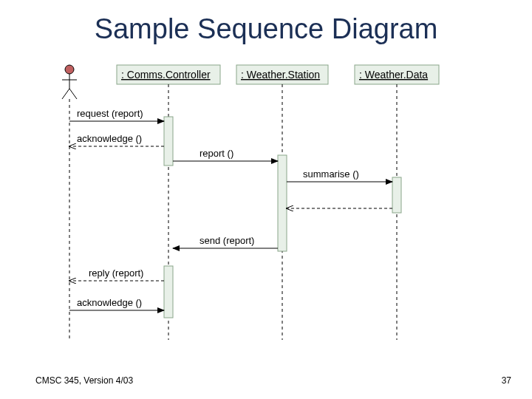 Image resolution: width=532 pixels, height=399 pixels. I want to click on actor-icon, so click(69, 82).